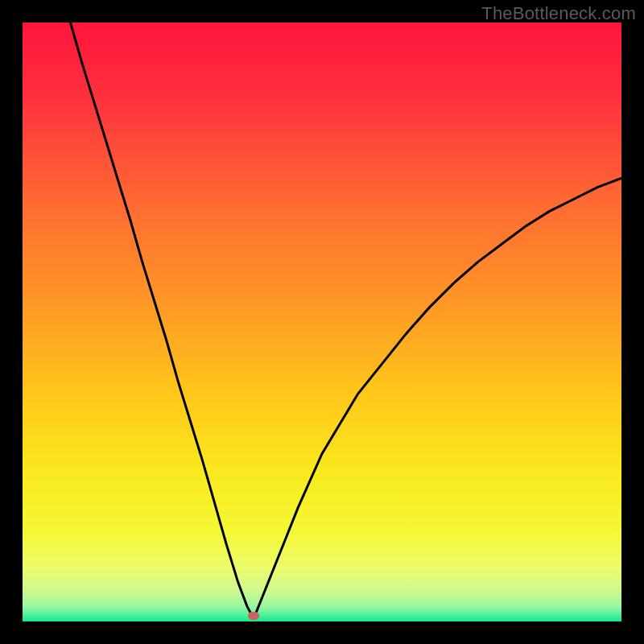 This screenshot has height=644, width=644. What do you see at coordinates (559, 14) in the screenshot?
I see `watermark-text: TheBottleneck.com` at bounding box center [559, 14].